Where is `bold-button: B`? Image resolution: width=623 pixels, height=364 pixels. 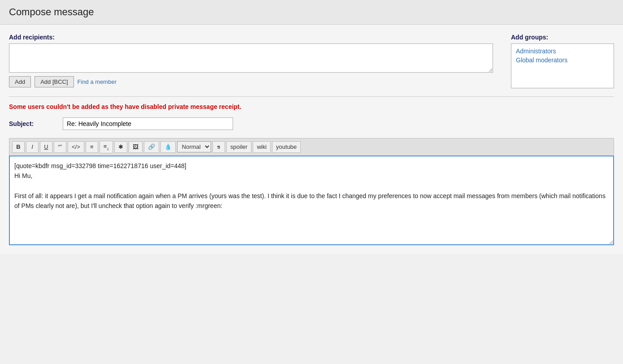 bold-button: B is located at coordinates (18, 147).